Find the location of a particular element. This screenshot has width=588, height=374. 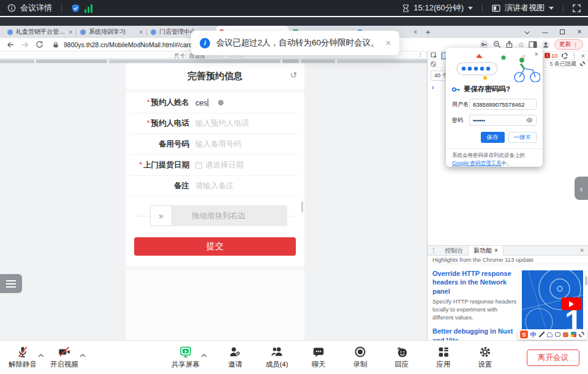

form-row-remark: 备注 请输入备注 is located at coordinates (215, 186).